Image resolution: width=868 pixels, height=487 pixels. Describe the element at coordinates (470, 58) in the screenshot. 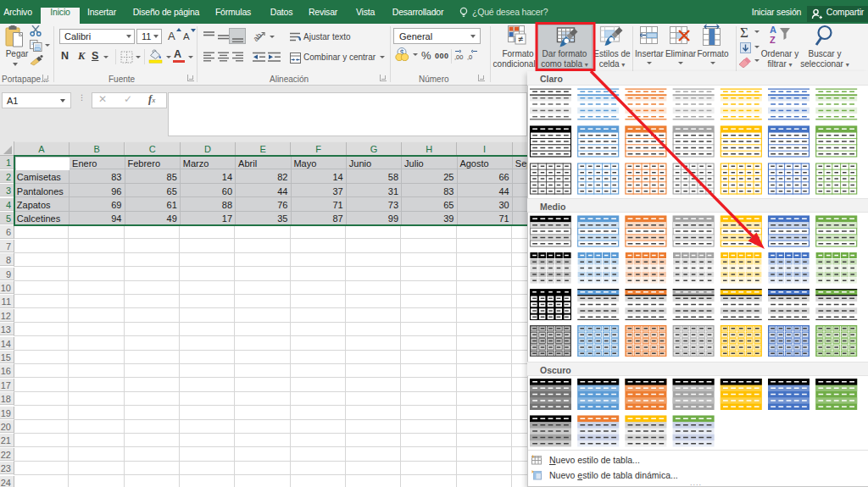

I see `svg-text: ,0` at that location.